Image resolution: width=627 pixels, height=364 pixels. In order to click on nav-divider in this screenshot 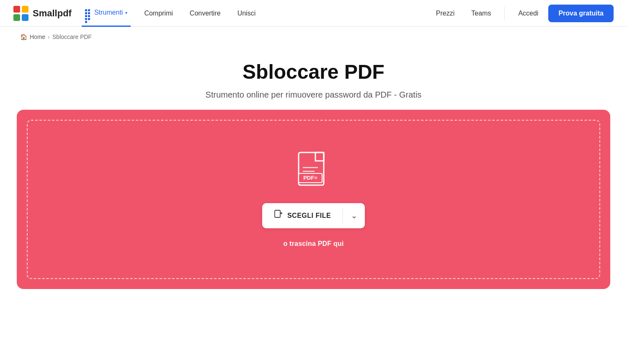, I will do `click(504, 13)`.